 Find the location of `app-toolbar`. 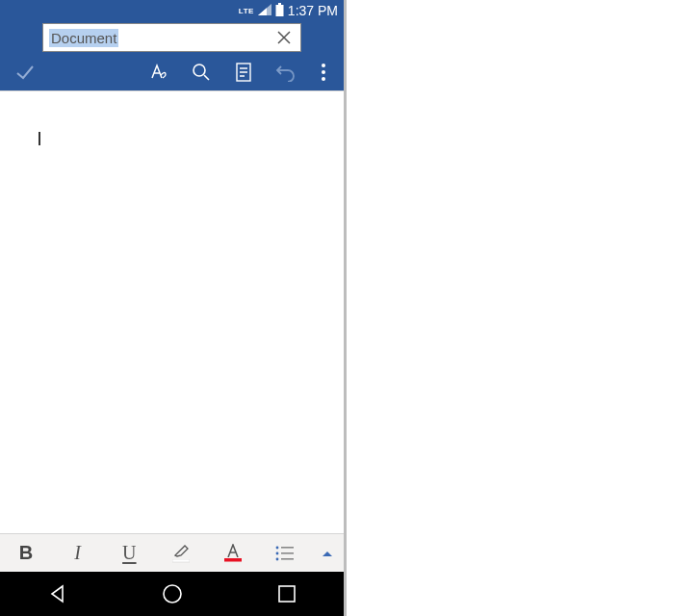

app-toolbar is located at coordinates (171, 72).